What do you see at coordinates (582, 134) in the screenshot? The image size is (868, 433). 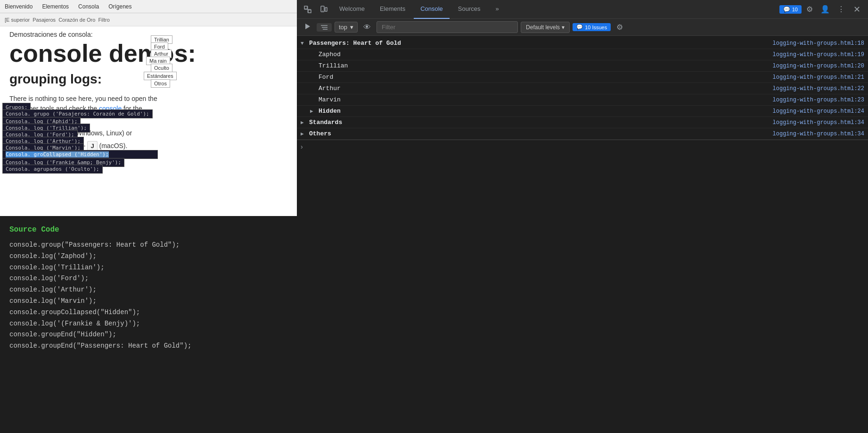 I see `table-row: Others logging-with-groups.html:34` at bounding box center [582, 134].